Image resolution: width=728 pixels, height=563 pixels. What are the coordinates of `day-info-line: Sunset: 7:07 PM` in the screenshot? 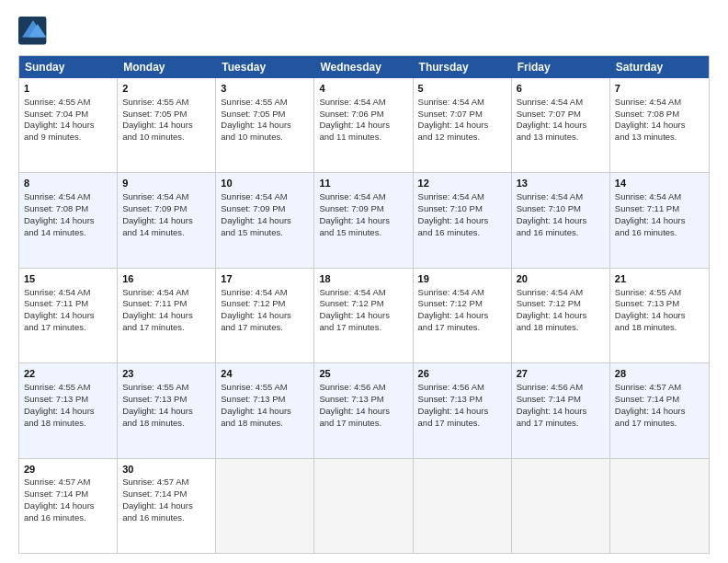 It's located at (561, 114).